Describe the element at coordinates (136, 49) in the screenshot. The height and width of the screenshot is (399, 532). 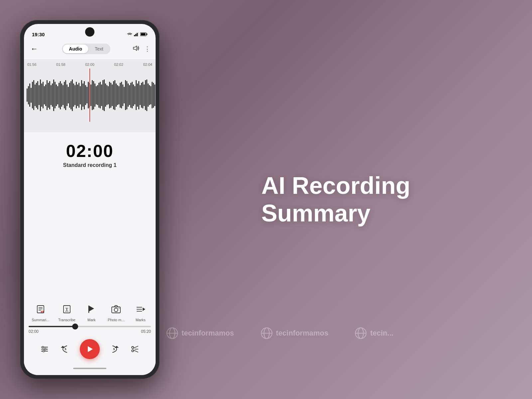
I see `volume-icon` at that location.